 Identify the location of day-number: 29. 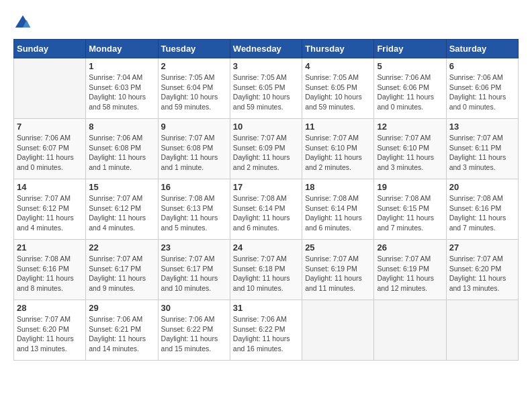
(122, 308).